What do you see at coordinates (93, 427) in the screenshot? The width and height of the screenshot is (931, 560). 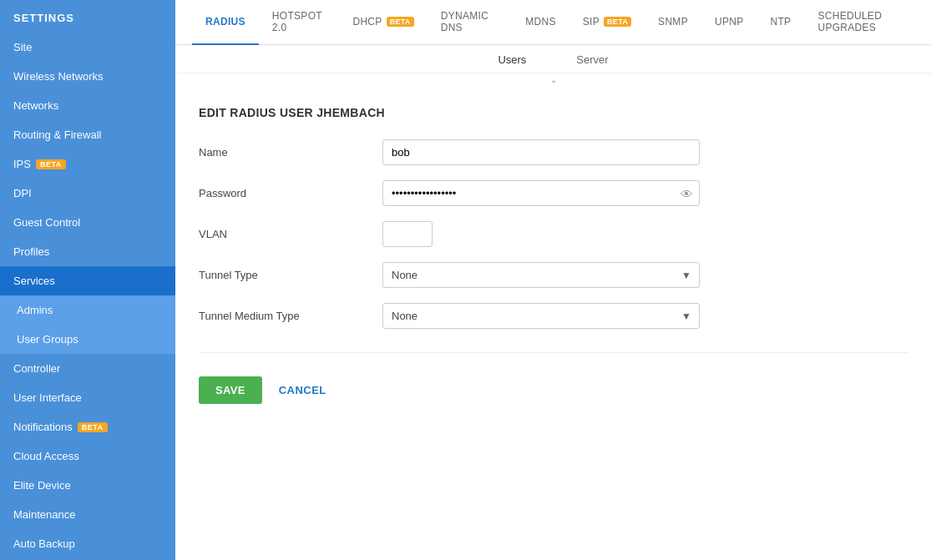 I see `notifications-beta-badge: BETA` at bounding box center [93, 427].